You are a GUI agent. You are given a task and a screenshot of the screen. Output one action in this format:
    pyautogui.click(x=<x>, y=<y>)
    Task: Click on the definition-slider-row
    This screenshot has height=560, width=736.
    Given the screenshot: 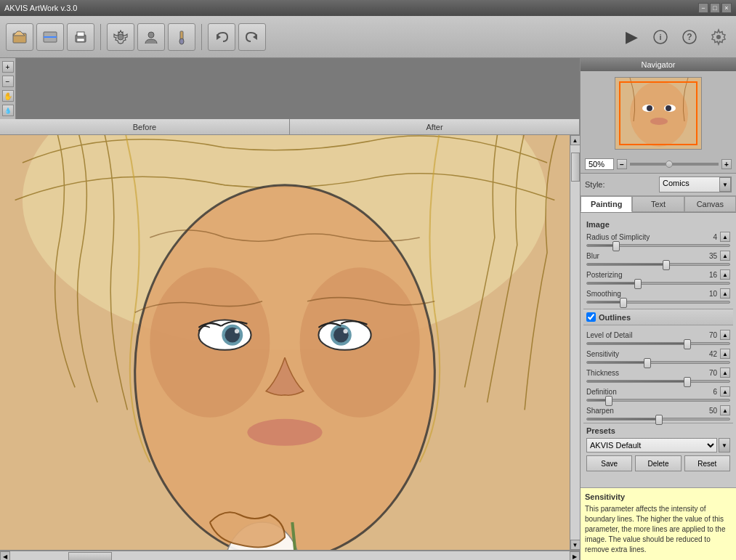 What is the action you would take?
    pyautogui.click(x=658, y=401)
    